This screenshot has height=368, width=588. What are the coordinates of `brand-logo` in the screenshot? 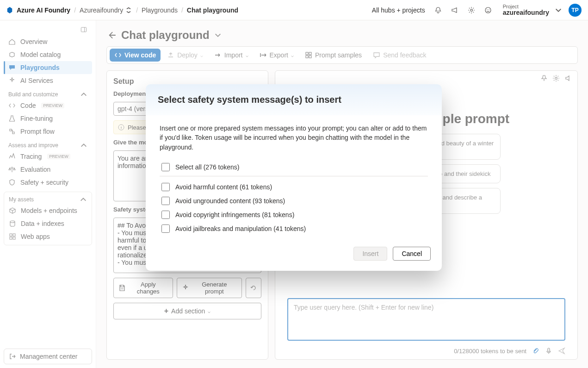 It's located at (10, 10).